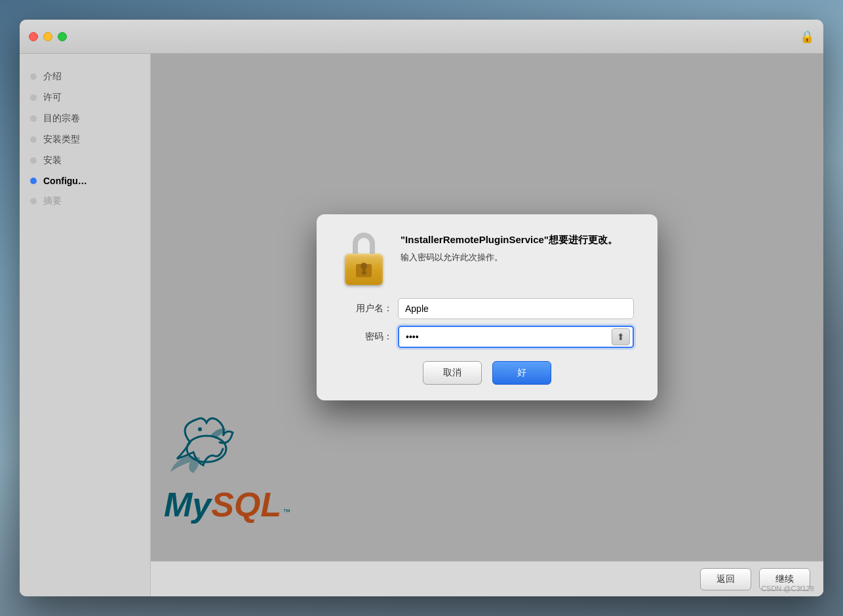  I want to click on sidebar-item-install: 安装, so click(85, 161).